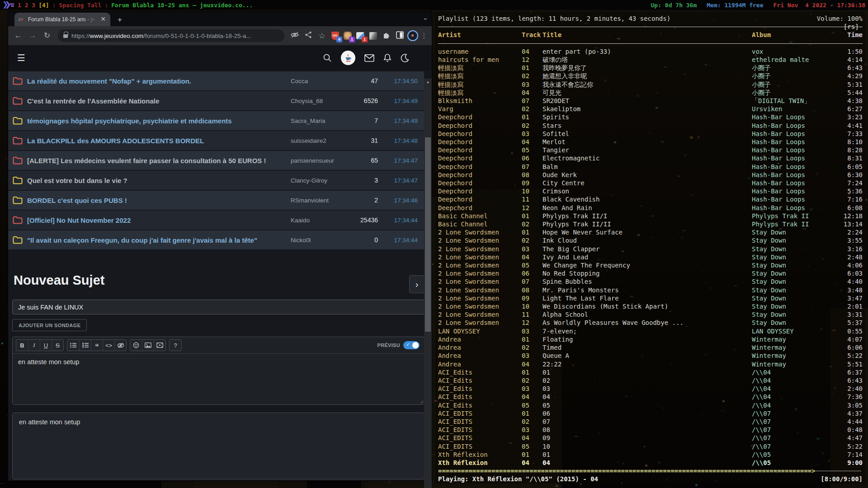 The height and width of the screenshot is (488, 868). What do you see at coordinates (650, 68) in the screenshot?
I see `track-row: 輕描淡寫 01 我昨晚夢見你了 小圈子 6:43` at bounding box center [650, 68].